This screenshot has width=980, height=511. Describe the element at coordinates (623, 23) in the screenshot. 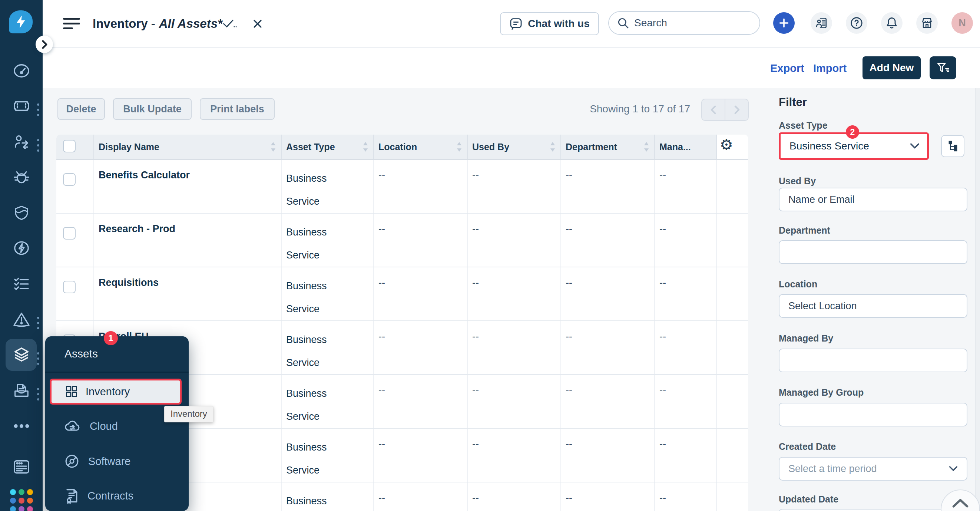

I see `search-icon` at that location.